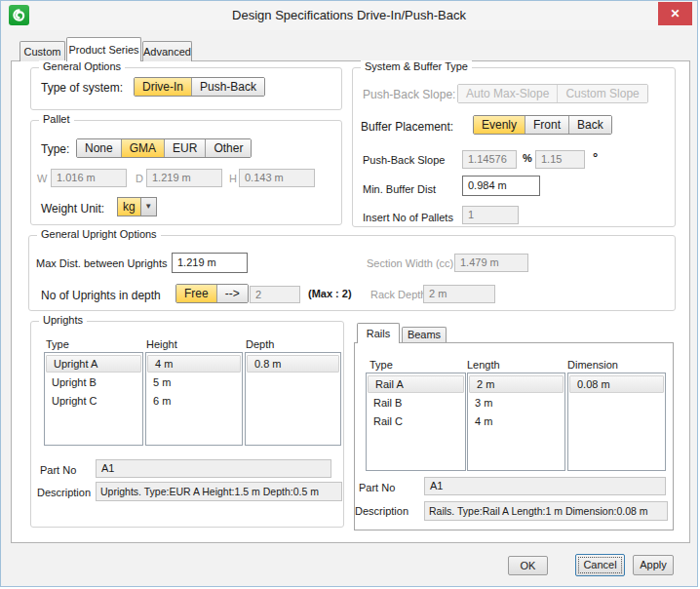  Describe the element at coordinates (517, 384) in the screenshot. I see `list-item: 2 m` at that location.